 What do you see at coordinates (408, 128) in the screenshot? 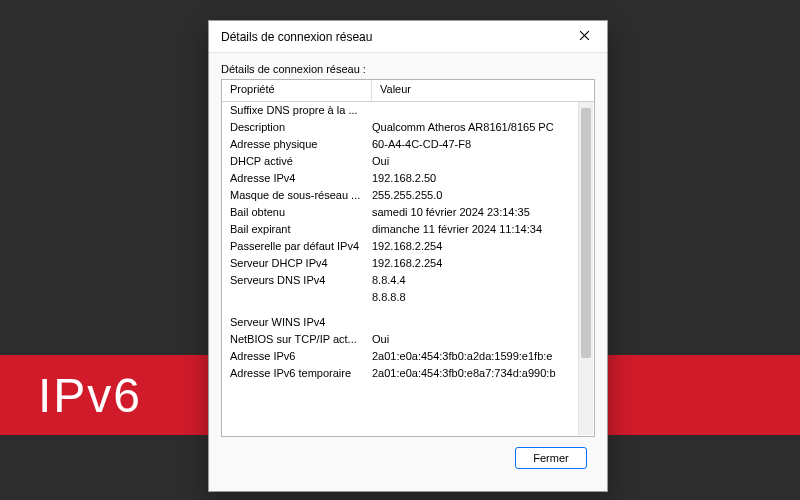
I see `table-row: DescriptionQualcomm Atheros AR8161/8165 …` at bounding box center [408, 128].